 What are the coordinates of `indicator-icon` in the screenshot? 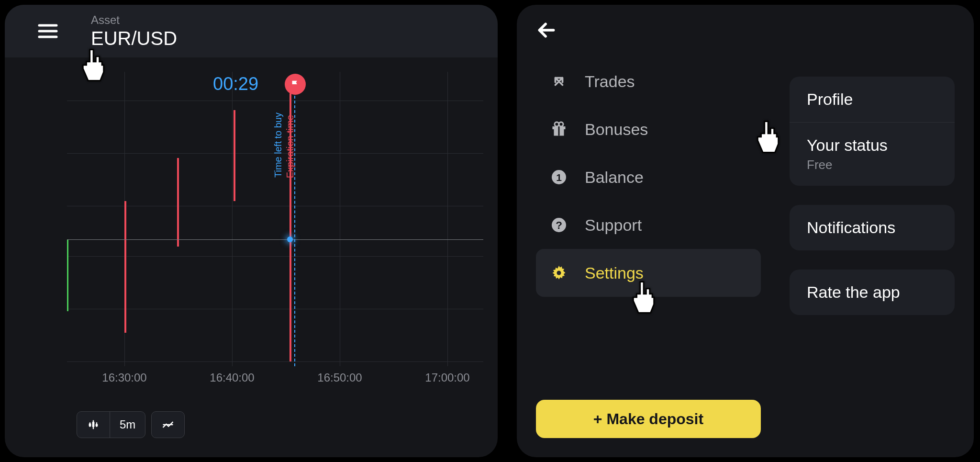 It's located at (168, 425).